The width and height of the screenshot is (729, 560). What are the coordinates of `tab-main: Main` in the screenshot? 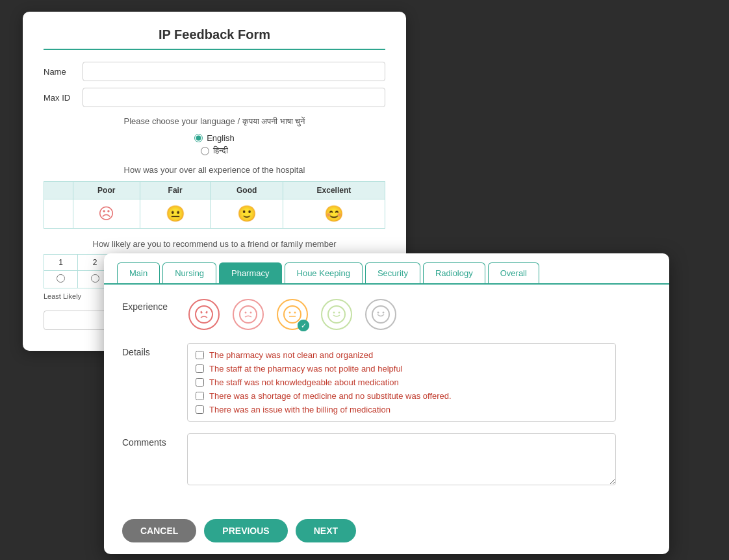 It's located at (138, 273).